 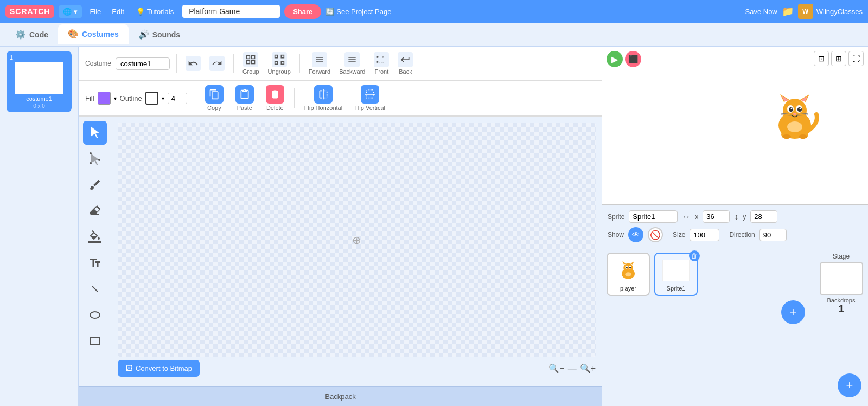 What do you see at coordinates (323, 108) in the screenshot?
I see `flip-horizontal-label: Flip Horizontal` at bounding box center [323, 108].